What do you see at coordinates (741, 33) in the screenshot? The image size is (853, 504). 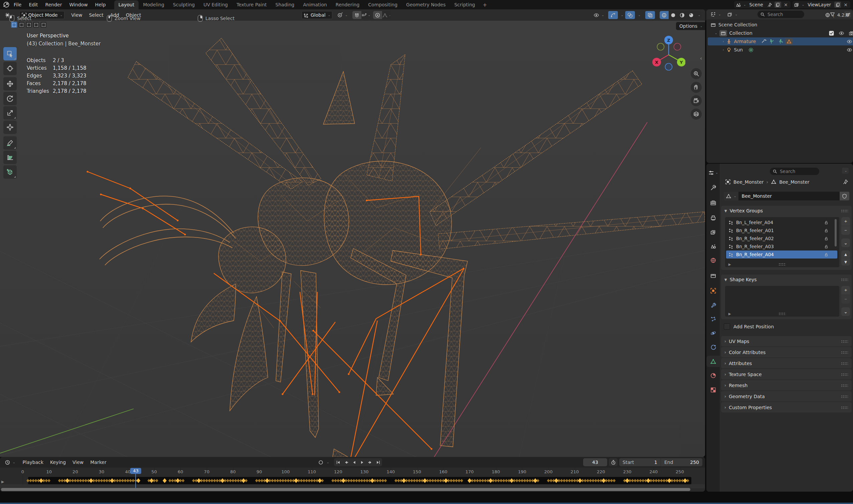 I see `outliner-item-label: Collection` at bounding box center [741, 33].